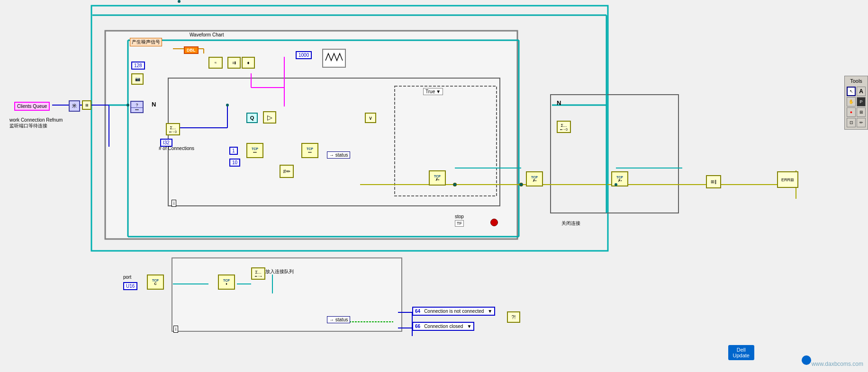 Image resolution: width=868 pixels, height=372 pixels. Describe the element at coordinates (460, 223) in the screenshot. I see `tf-box: TF` at that location.